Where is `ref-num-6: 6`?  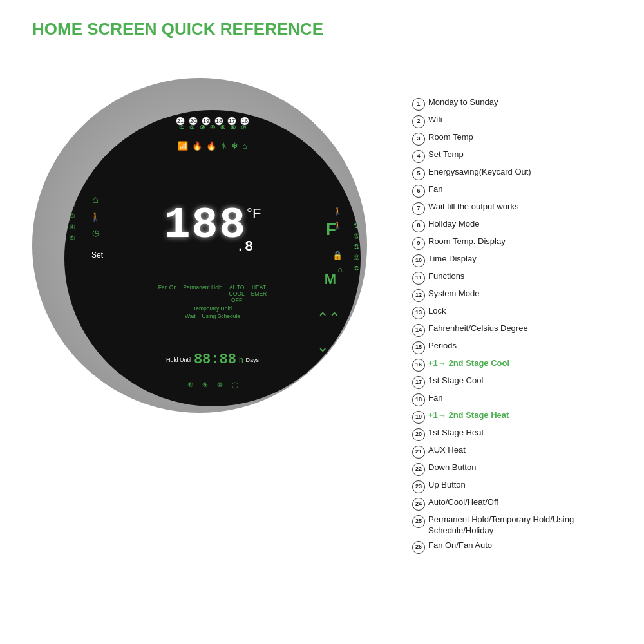
ref-num-6: 6 is located at coordinates (419, 191).